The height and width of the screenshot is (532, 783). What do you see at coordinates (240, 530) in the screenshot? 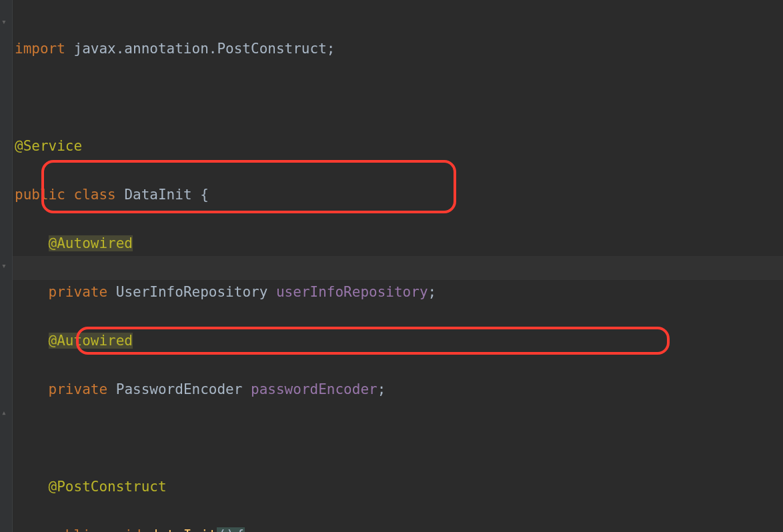
I see `brace-open-hl: {` at bounding box center [240, 530].